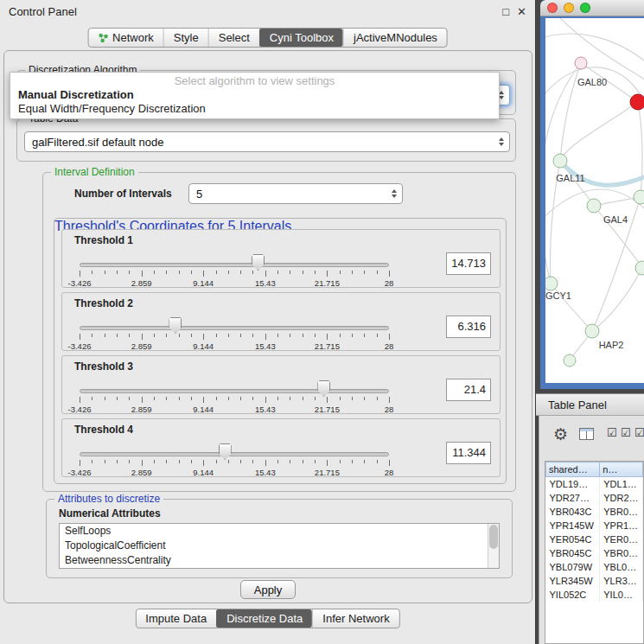 This screenshot has width=644, height=644. What do you see at coordinates (254, 95) in the screenshot?
I see `dropdown-option-manual-discretization: Manual Discretization` at bounding box center [254, 95].